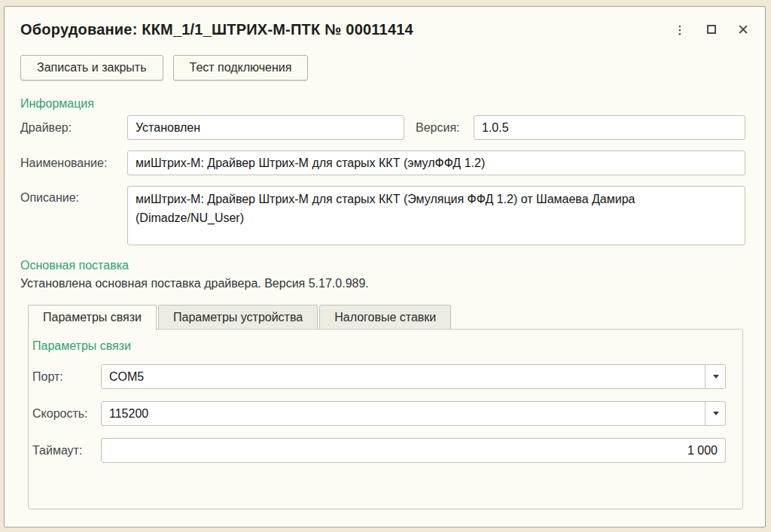  What do you see at coordinates (743, 29) in the screenshot?
I see `close-icon: ✕` at bounding box center [743, 29].